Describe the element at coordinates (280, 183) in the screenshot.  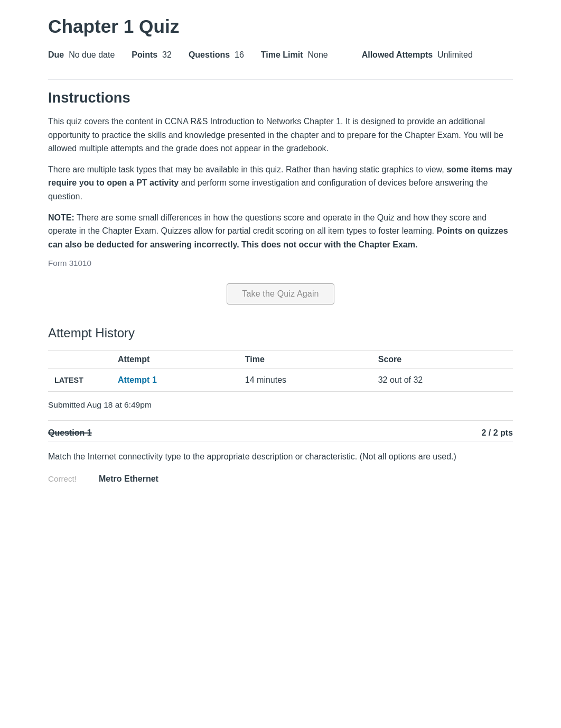
I see `instructions-para2: There are multiple task types that may b…` at that location.